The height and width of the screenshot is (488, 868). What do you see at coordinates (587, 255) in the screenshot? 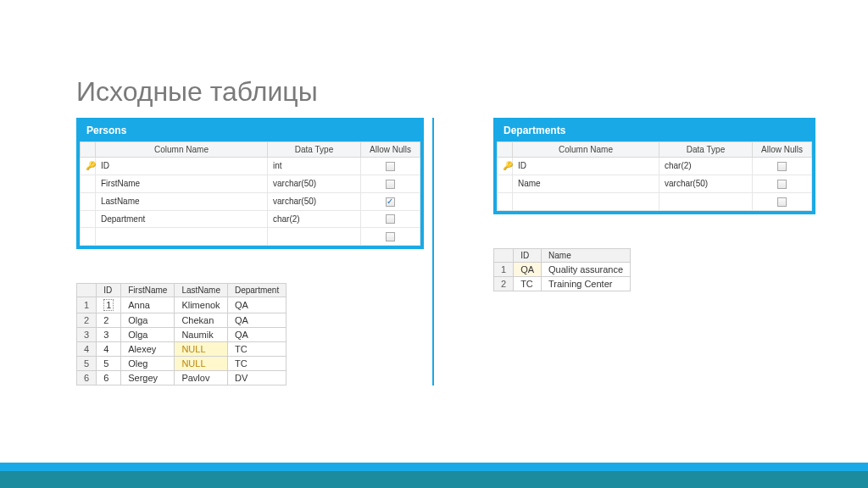
I see `grid-column-header: Name` at bounding box center [587, 255].